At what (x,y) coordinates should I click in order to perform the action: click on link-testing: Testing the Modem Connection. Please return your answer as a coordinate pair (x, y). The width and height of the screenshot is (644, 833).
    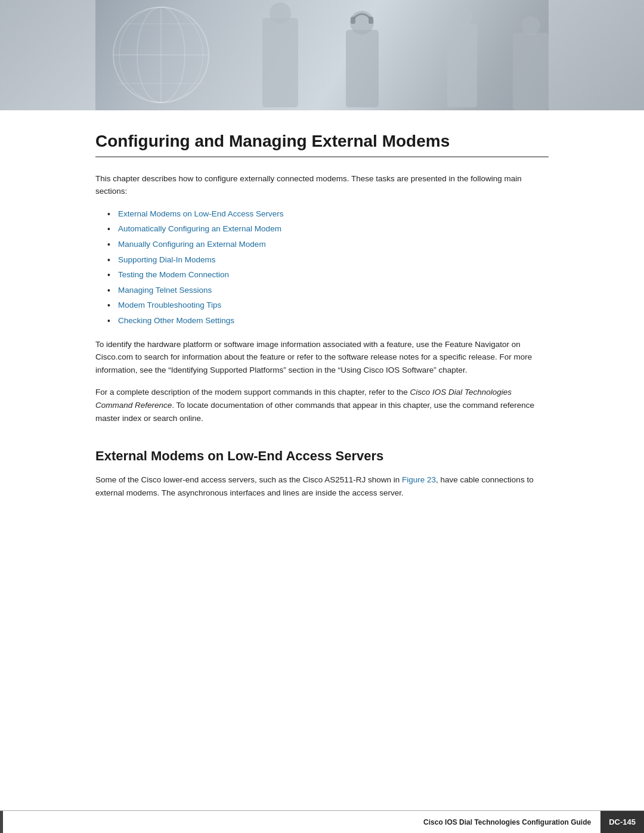
    Looking at the image, I should click on (174, 274).